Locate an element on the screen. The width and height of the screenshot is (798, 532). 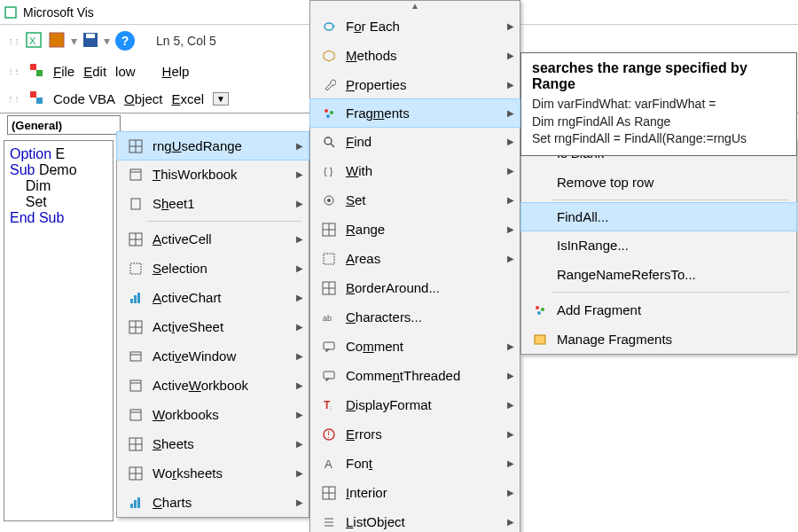
excel-label: Excel is located at coordinates (188, 99).